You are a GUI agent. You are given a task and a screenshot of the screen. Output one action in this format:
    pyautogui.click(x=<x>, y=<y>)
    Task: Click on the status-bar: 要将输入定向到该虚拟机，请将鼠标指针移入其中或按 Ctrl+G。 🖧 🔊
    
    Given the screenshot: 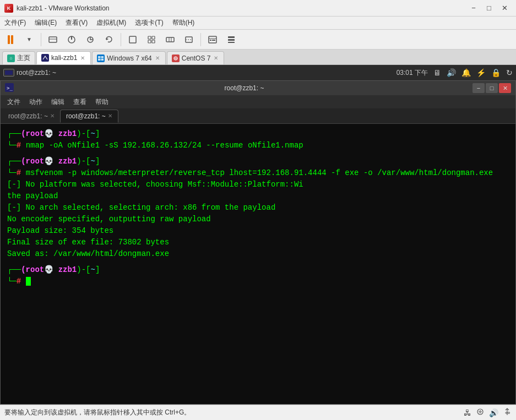 What is the action you would take?
    pyautogui.click(x=258, y=412)
    